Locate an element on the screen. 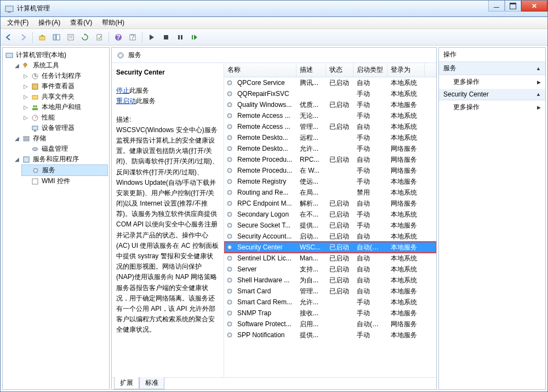  service-row: RPC Endpoint M...解析...已启动自动网络服务 is located at coordinates (330, 203).